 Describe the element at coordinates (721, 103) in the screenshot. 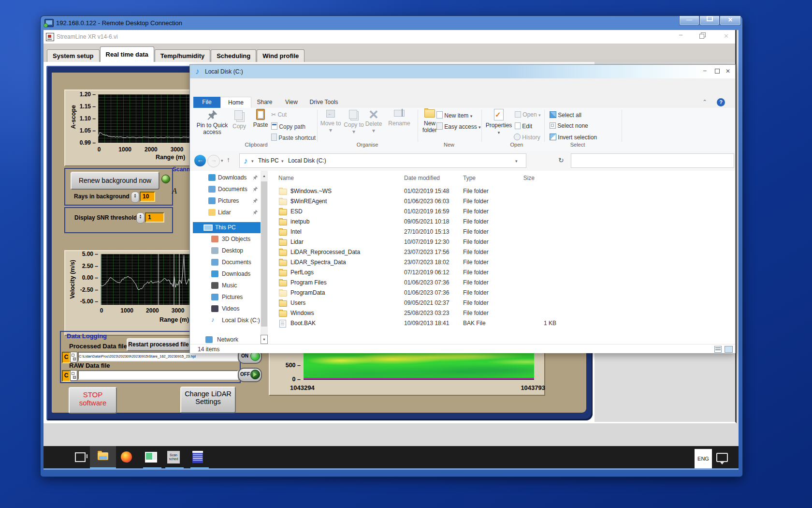

I see `help-icon: ?` at that location.